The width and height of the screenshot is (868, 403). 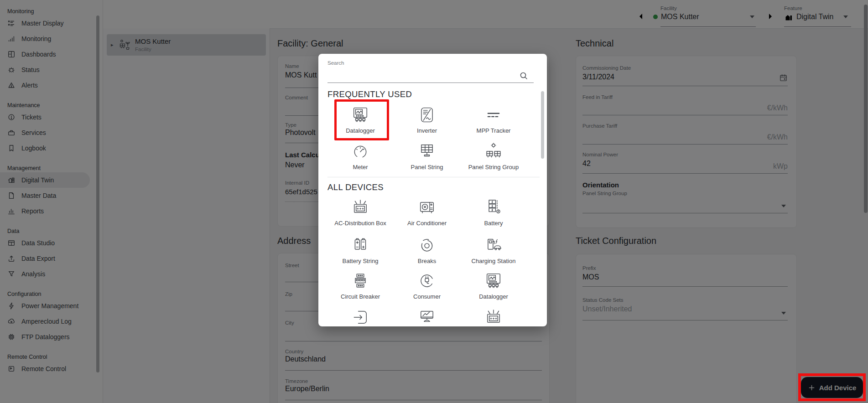 What do you see at coordinates (494, 212) in the screenshot?
I see `device-tile-battery: Battery` at bounding box center [494, 212].